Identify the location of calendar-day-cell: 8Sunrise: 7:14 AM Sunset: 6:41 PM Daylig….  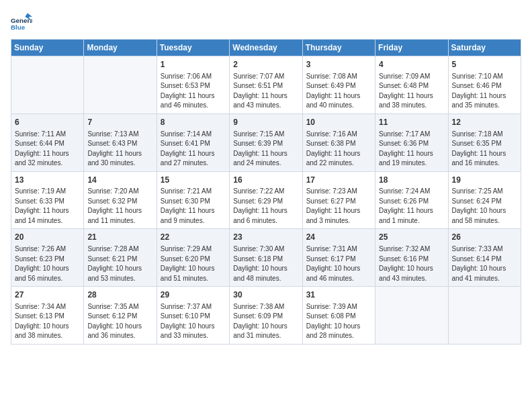
(193, 142).